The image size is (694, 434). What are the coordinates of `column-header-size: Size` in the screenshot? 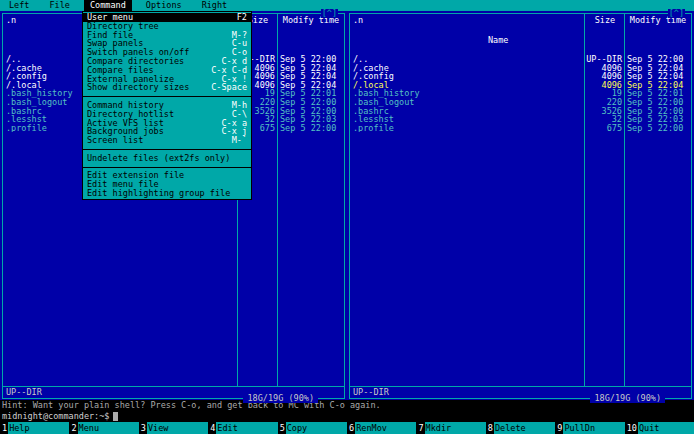 It's located at (605, 35).